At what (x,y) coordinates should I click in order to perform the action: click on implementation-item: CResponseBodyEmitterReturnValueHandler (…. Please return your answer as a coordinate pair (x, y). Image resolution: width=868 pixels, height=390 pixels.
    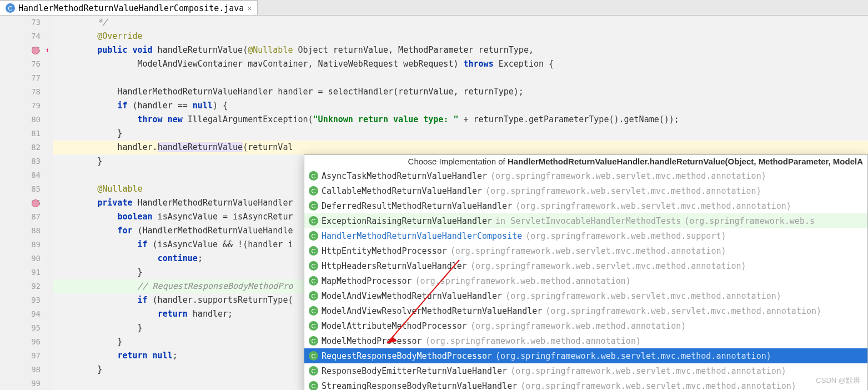
    Looking at the image, I should click on (586, 371).